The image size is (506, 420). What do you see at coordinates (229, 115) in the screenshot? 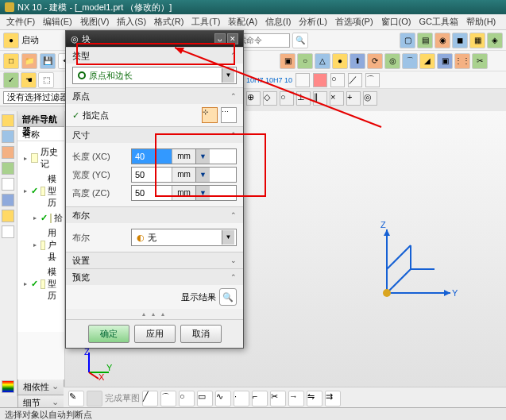
I see `point-constructor-button: ⋯` at bounding box center [229, 115].